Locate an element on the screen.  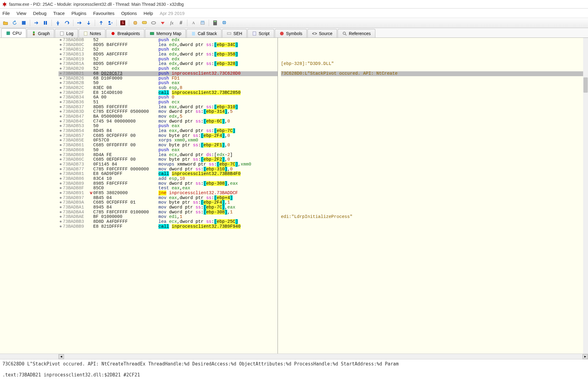
comment-row: 73C628D0:L"StackPivot occured. API: NtCr… is located at coordinates (434, 74).